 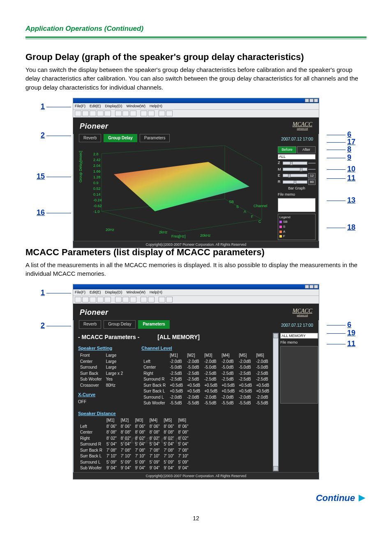 What do you see at coordinates (57, 106) in the screenshot?
I see `callout-1: 1` at bounding box center [57, 106].